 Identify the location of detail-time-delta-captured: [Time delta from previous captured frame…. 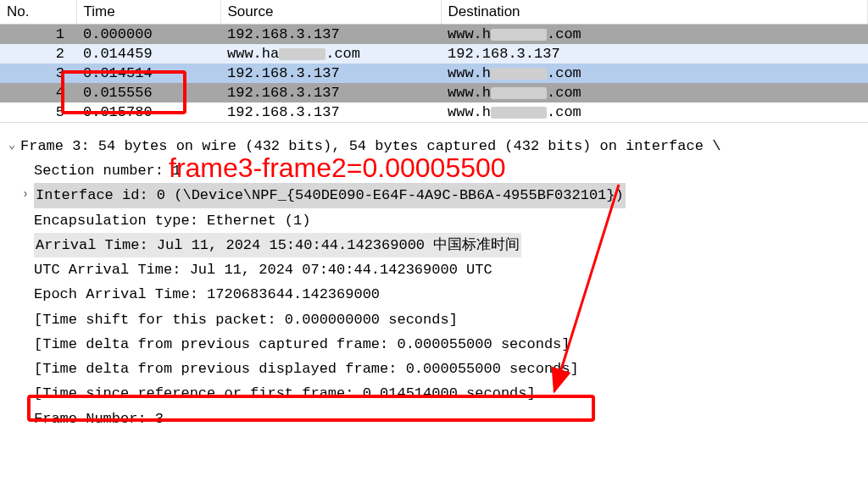
(434, 344).